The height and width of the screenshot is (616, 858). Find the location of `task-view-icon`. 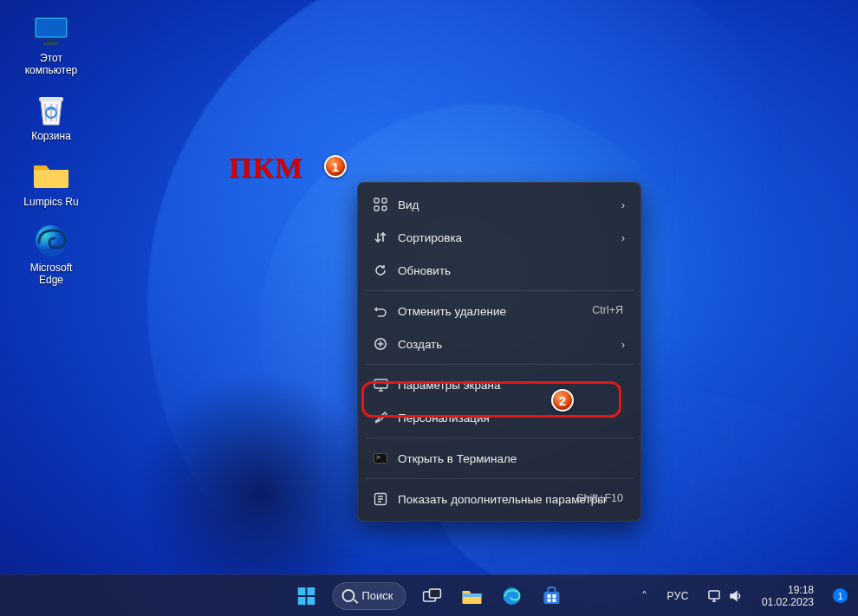

task-view-icon is located at coordinates (432, 596).